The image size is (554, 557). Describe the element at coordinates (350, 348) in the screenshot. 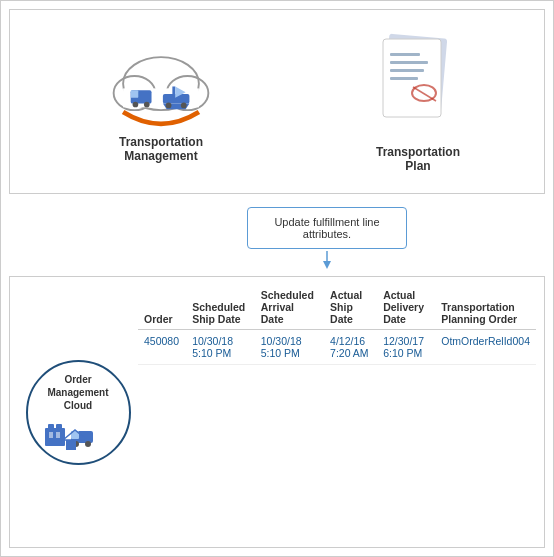

I see `cell-asd: 4/12/16 7:20 AM` at that location.